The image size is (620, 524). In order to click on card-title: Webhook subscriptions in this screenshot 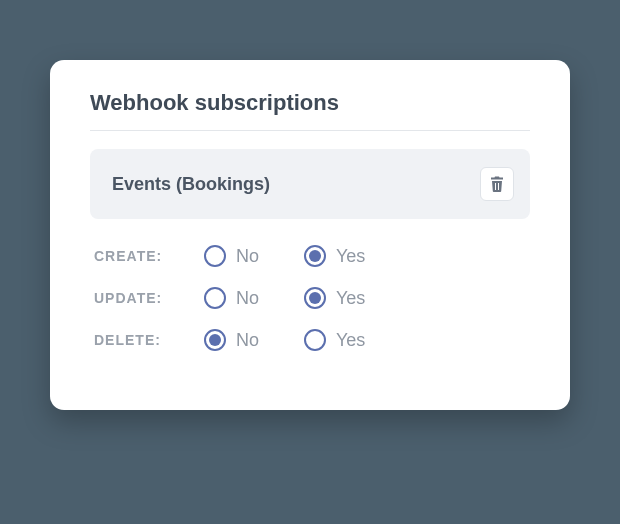, I will do `click(310, 103)`.